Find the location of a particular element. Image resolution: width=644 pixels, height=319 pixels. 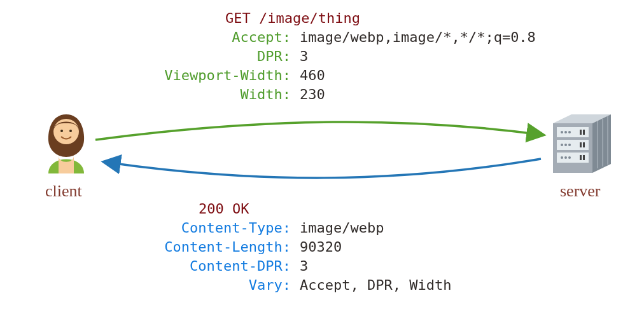

res-hdr-0-key: Content-Type: is located at coordinates (236, 227).